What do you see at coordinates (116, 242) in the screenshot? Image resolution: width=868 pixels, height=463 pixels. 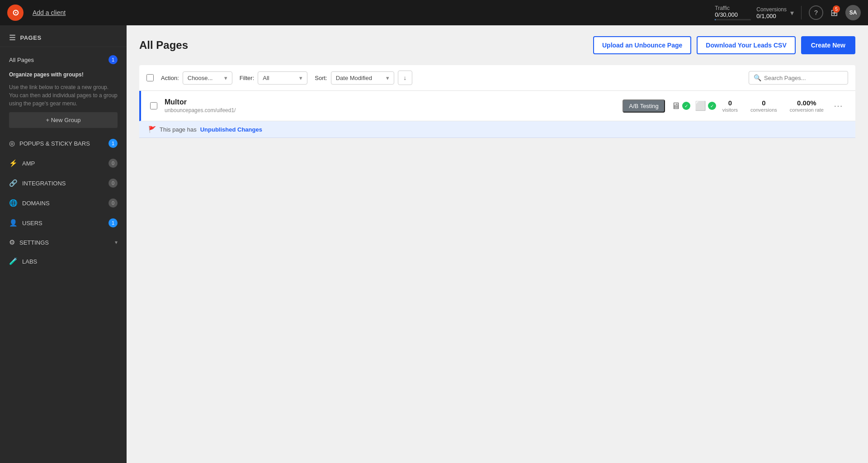 I see `sidebar-item-arrow: ▾` at bounding box center [116, 242].